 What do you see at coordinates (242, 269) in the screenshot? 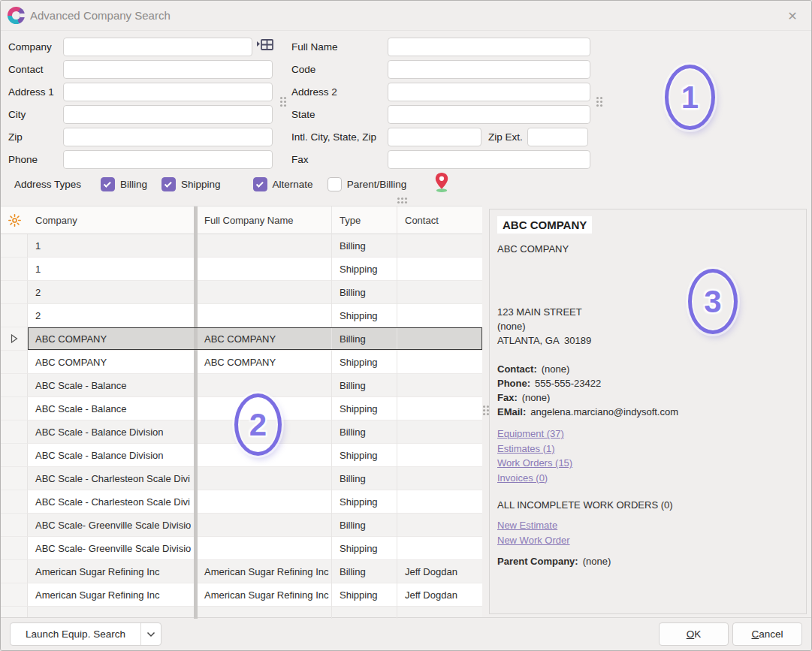
I see `table-row: 1 Shipping` at bounding box center [242, 269].